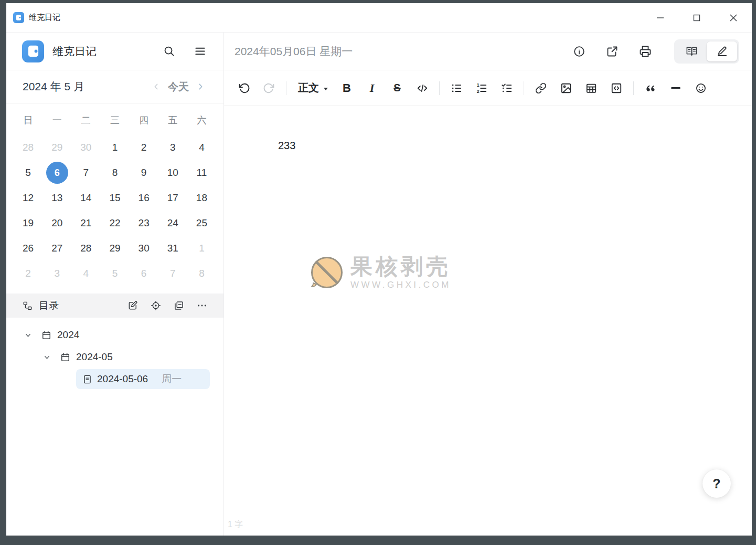 Image resolution: width=756 pixels, height=545 pixels. What do you see at coordinates (612, 51) in the screenshot?
I see `export-icon` at bounding box center [612, 51].